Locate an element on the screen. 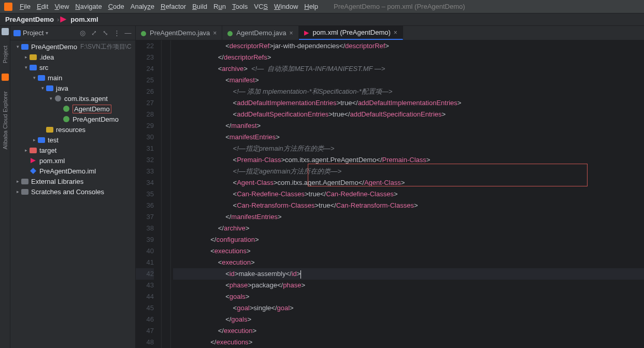 The width and height of the screenshot is (644, 348). options-icon: ⋮ is located at coordinates (117, 33).